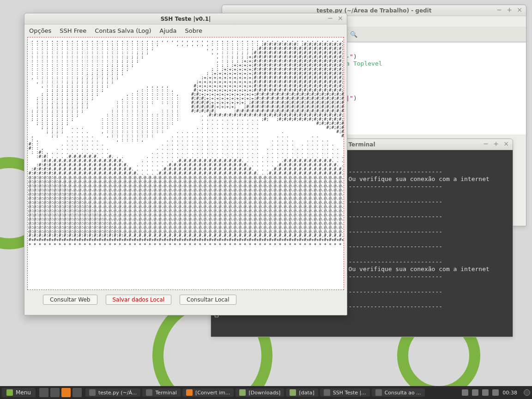  What do you see at coordinates (496, 393) in the screenshot?
I see `system-tray: 00:38` at bounding box center [496, 393].